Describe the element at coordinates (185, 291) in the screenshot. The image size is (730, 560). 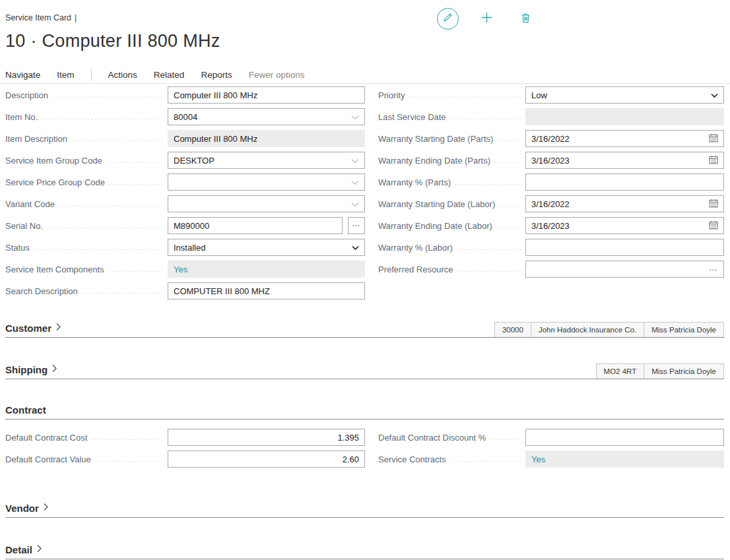
I see `field-search-description: Search Description COMPUTER III 800 MHZ` at that location.